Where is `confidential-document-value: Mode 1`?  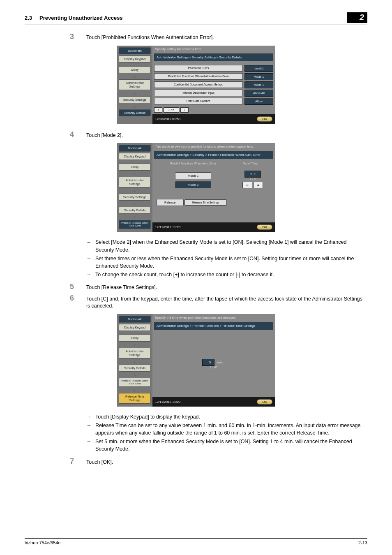 confidential-document-value: Mode 1 is located at coordinates (259, 85).